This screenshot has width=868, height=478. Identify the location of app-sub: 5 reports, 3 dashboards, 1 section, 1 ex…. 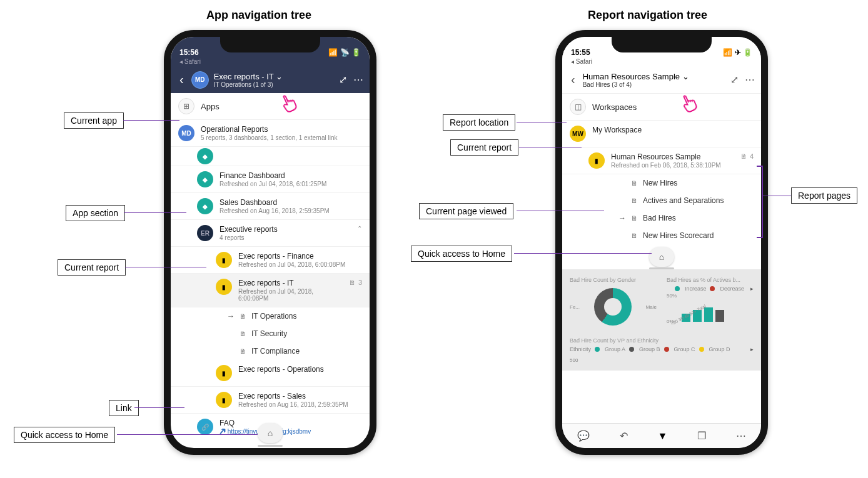
(281, 137).